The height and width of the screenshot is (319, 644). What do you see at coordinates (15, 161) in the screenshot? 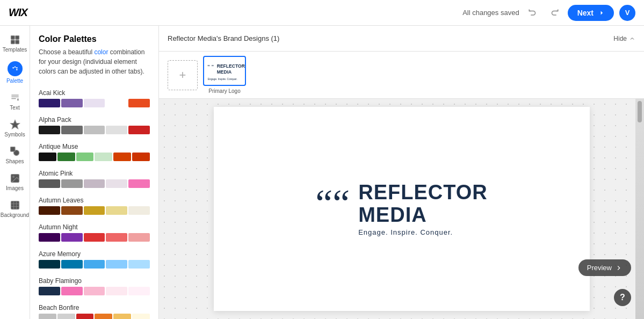
I see `sidebar-item-label: Shapes` at bounding box center [15, 161].